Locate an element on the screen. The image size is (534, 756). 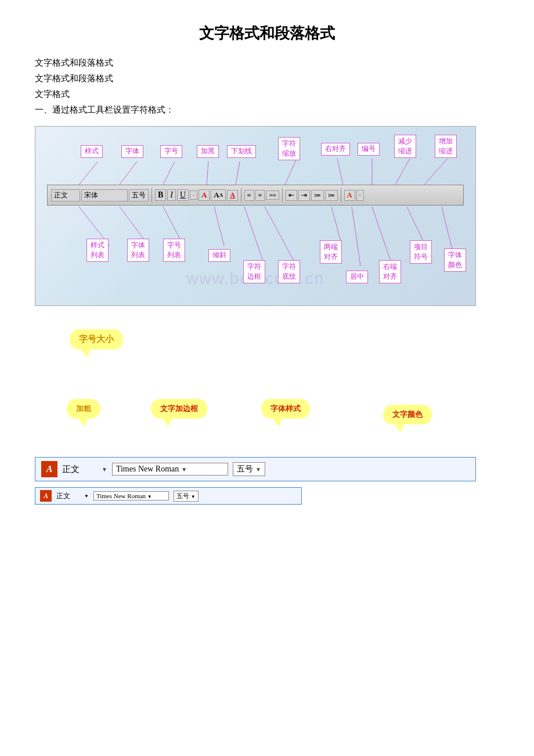
subtitle-2: 文字格式和段落格式 is located at coordinates (267, 79).